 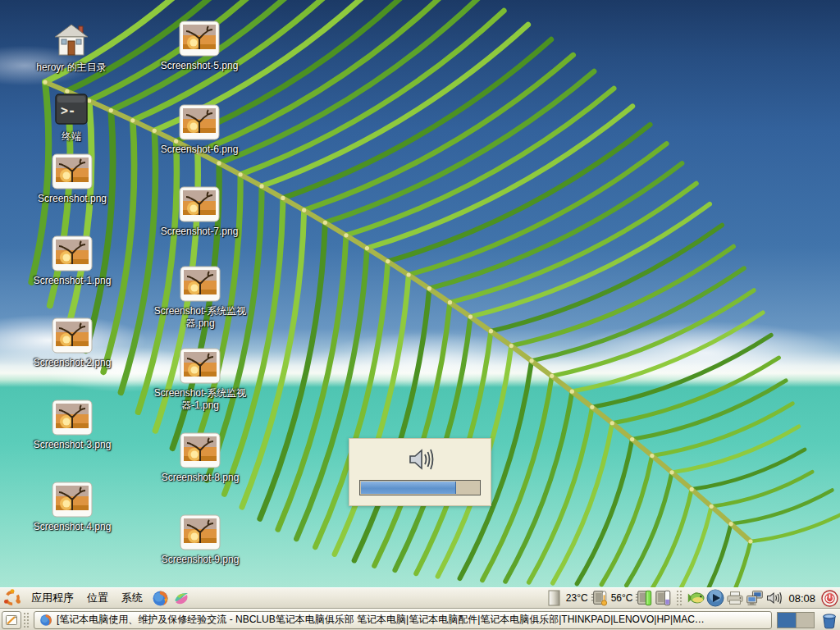 What do you see at coordinates (181, 598) in the screenshot?
I see `app-launcher-icon` at bounding box center [181, 598].